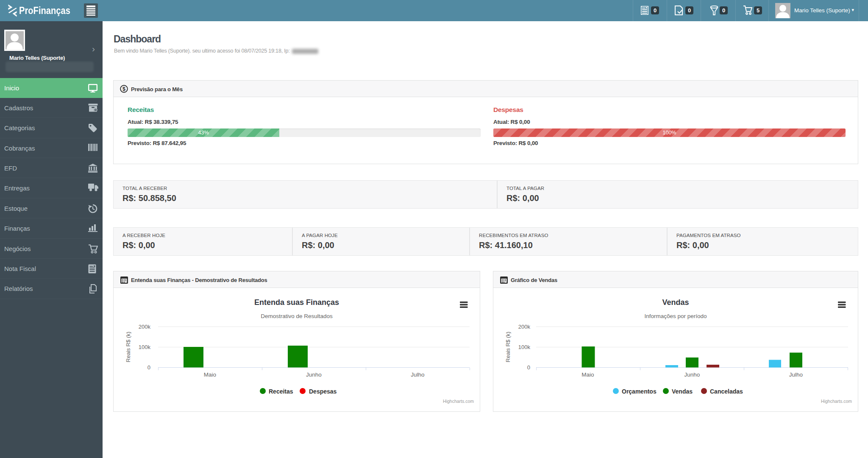  I want to click on svg-text: Canceladas, so click(726, 391).